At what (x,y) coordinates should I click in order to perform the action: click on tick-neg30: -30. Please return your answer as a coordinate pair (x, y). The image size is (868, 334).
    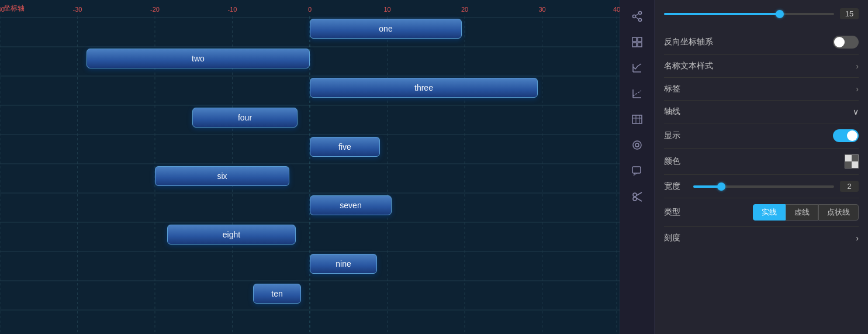
    Looking at the image, I should click on (78, 9).